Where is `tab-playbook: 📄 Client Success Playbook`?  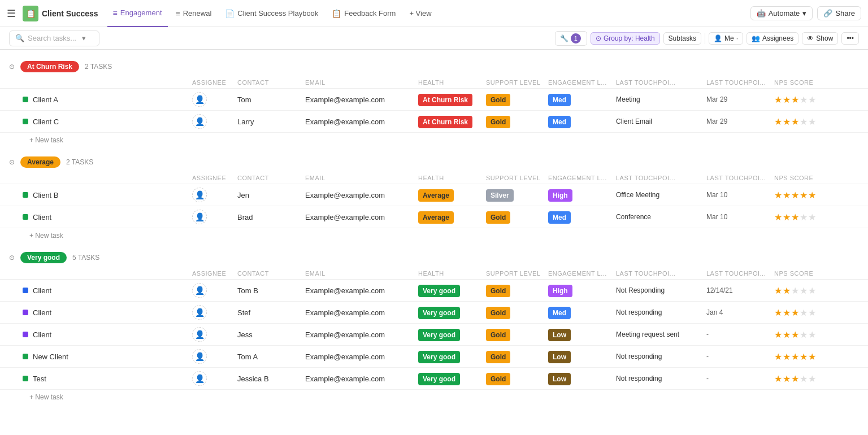 tab-playbook: 📄 Client Success Playbook is located at coordinates (271, 14).